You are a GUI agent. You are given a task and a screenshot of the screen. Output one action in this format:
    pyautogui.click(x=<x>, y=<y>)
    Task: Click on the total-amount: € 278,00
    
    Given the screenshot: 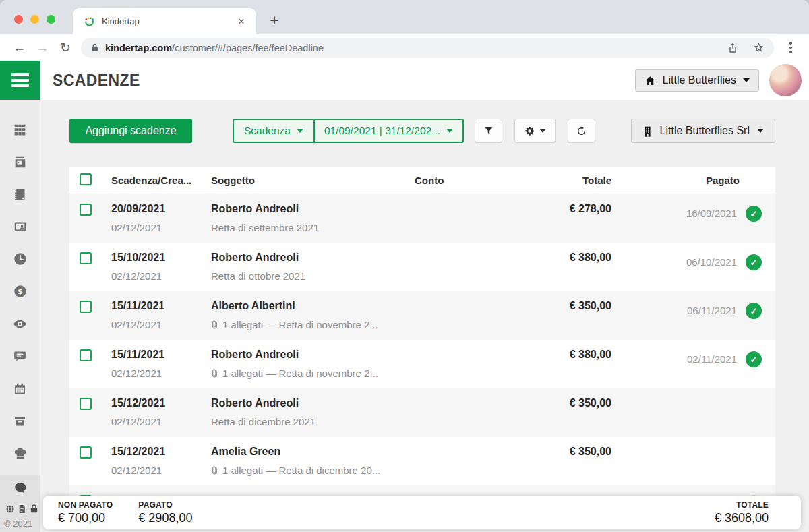 What is the action you would take?
    pyautogui.click(x=557, y=209)
    